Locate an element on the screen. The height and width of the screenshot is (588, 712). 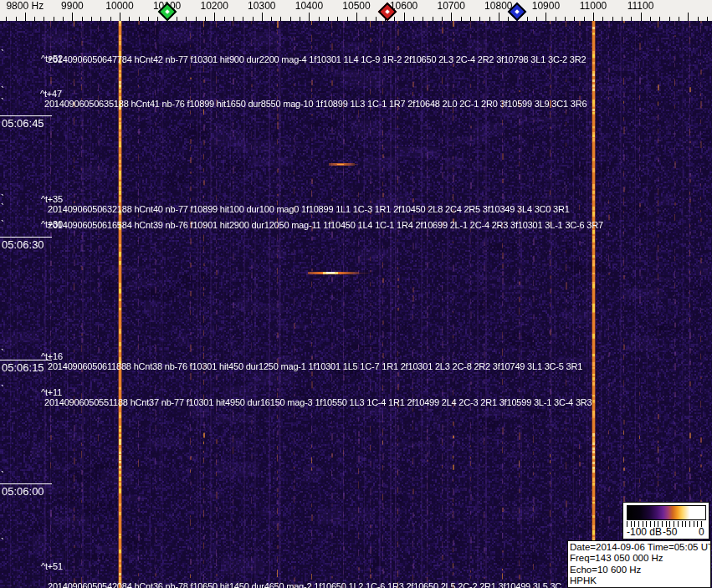
event-time-tag: ^t+47 is located at coordinates (51, 94).